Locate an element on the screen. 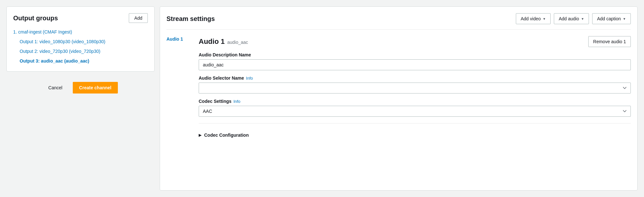 The image size is (644, 197). audio-title: Audio 1 audio_aac is located at coordinates (223, 42).